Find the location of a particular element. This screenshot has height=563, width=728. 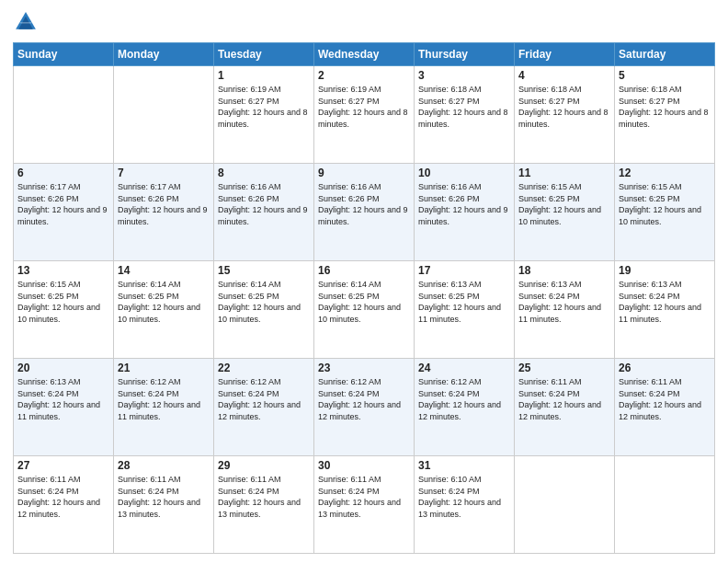

day-number: 16 is located at coordinates (364, 270).